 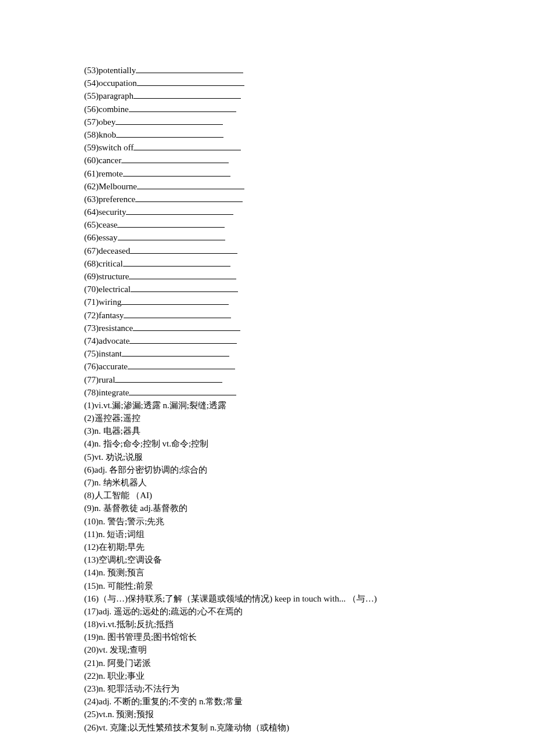 What do you see at coordinates (238, 599) in the screenshot?
I see `definition-text: （与…)保持联系;了解（某课题或领域的情况) keep in touch wit…` at bounding box center [238, 599].